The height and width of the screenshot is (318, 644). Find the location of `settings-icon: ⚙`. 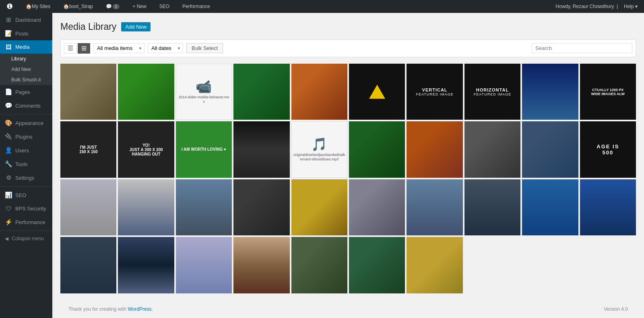

settings-icon: ⚙ is located at coordinates (8, 178).